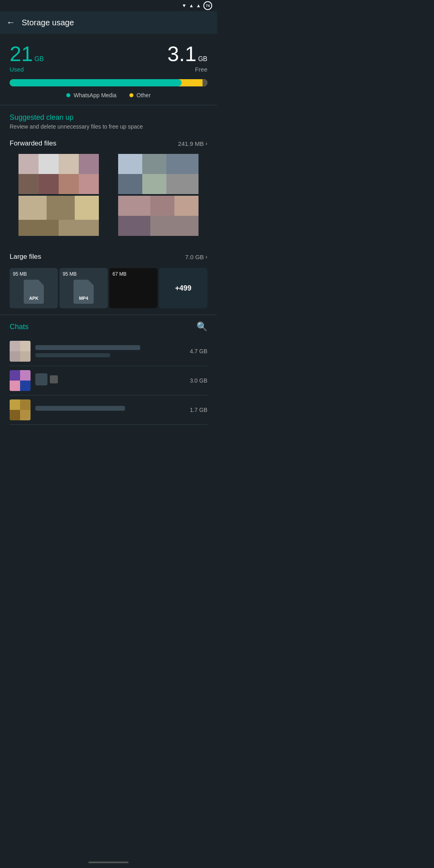 This screenshot has height=868, width=434. What do you see at coordinates (84, 298) in the screenshot?
I see `file-type-label-mp4: MP4` at bounding box center [84, 298].